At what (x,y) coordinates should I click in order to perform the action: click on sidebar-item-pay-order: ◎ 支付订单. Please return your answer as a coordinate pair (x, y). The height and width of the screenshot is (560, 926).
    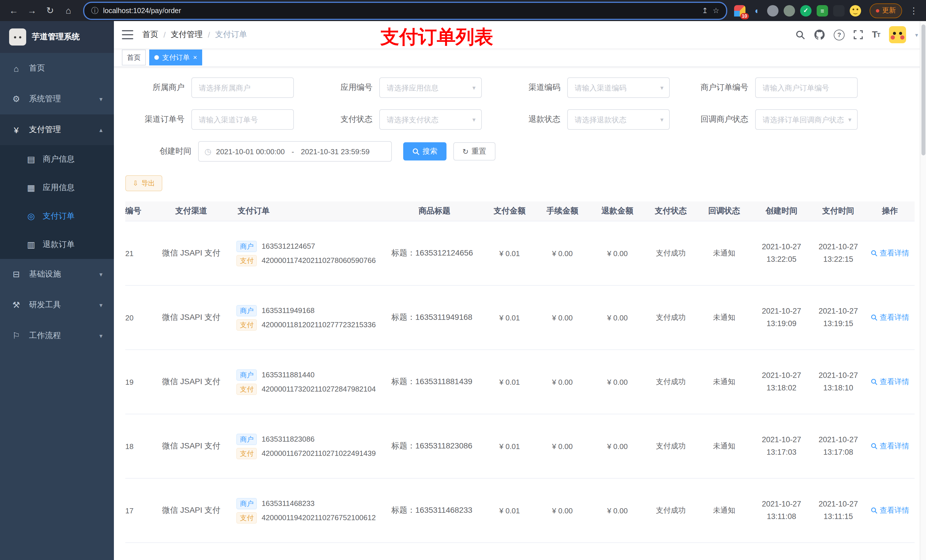
    Looking at the image, I should click on (57, 216).